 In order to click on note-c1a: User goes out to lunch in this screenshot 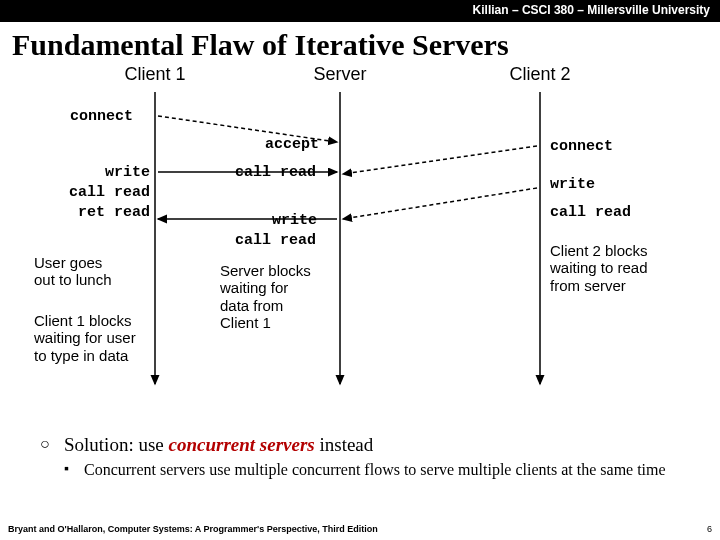, I will do `click(73, 272)`.